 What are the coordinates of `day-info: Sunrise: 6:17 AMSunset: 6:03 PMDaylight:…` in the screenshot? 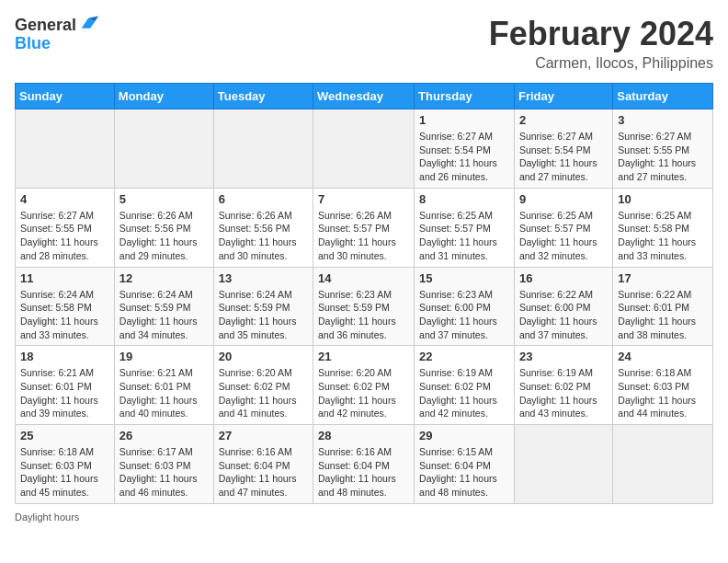 It's located at (164, 473).